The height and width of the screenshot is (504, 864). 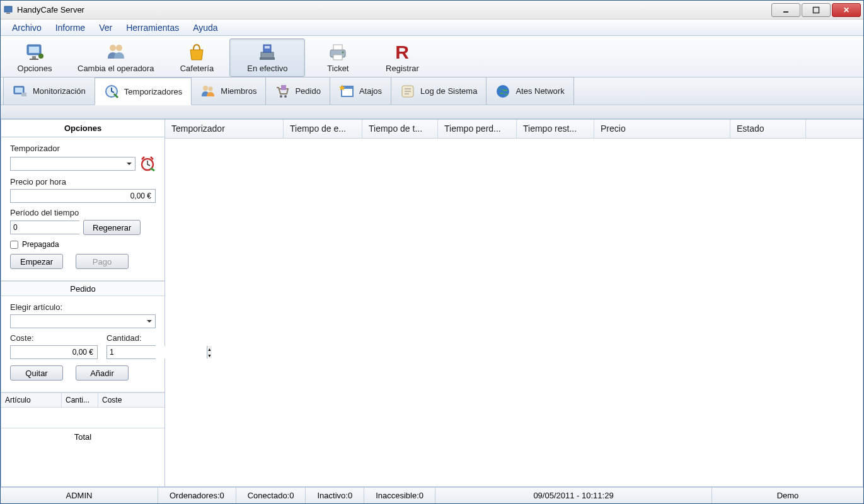 I want to click on menu-informe: Informe, so click(x=71, y=28).